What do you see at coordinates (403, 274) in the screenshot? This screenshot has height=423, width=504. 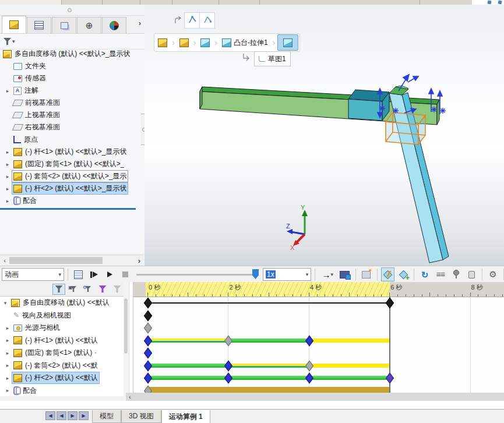 I see `add-key-button: +` at bounding box center [403, 274].